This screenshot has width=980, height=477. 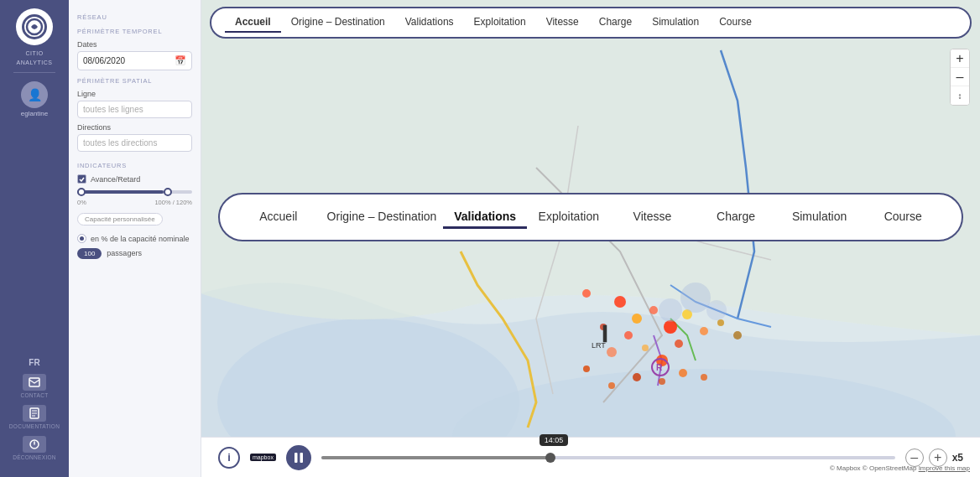 I want to click on mapbox-logo-box: mapbox, so click(x=263, y=458).